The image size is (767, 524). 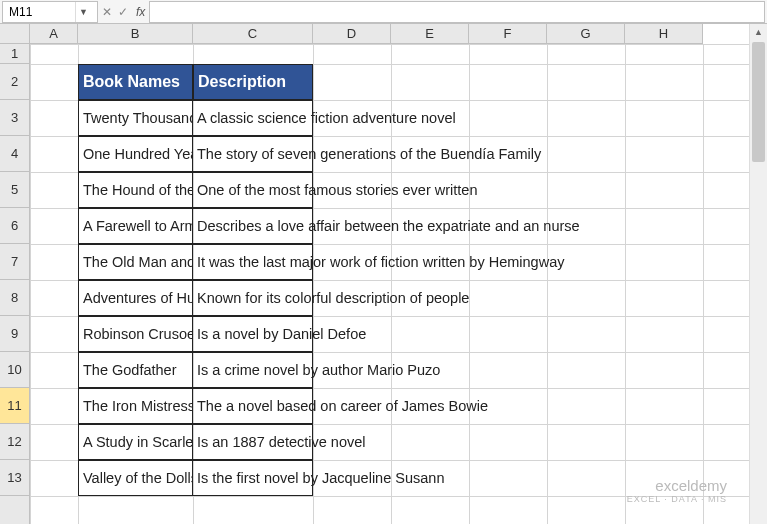 I want to click on cell-b8: Adventures of Huck, so click(x=136, y=298).